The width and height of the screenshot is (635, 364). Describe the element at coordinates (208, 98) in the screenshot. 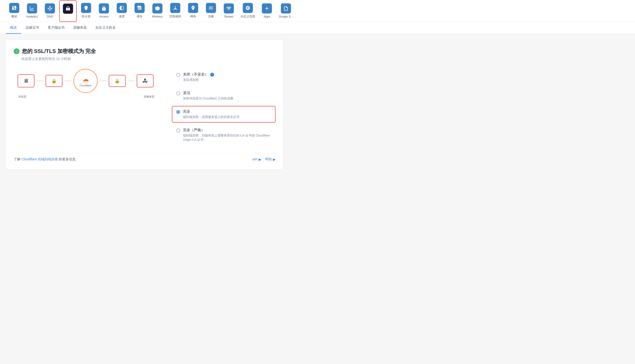

I see `option-desc-flexible: 加密浏览器与 Cloudflare 之间的流量` at that location.